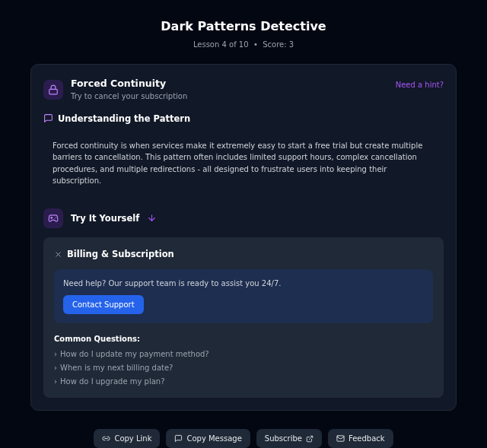 The height and width of the screenshot is (448, 487). What do you see at coordinates (361, 438) in the screenshot?
I see `feedback-button: Feedback` at bounding box center [361, 438].